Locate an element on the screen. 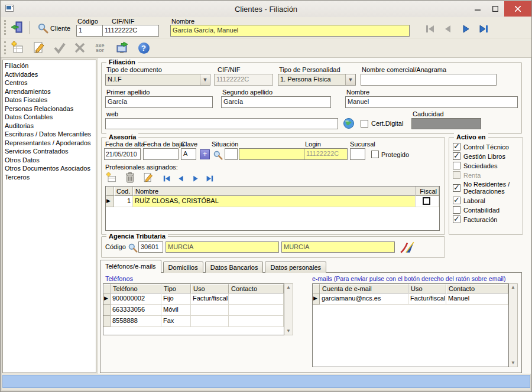 The image size is (532, 392). prof-prev-button is located at coordinates (181, 178).